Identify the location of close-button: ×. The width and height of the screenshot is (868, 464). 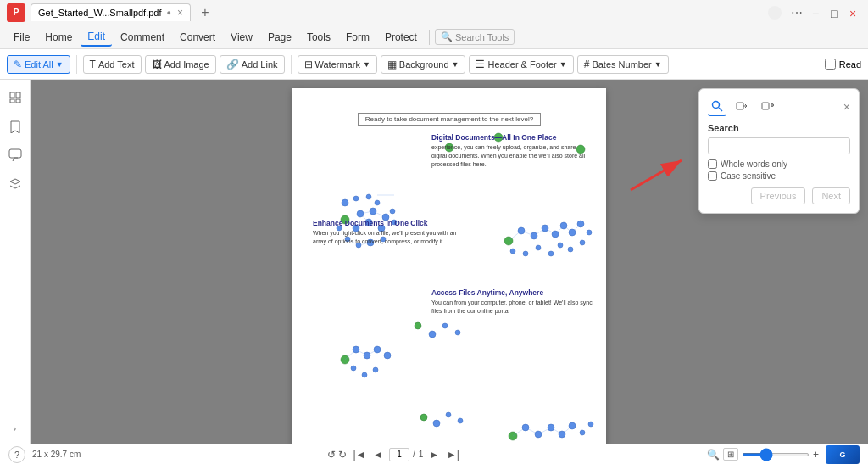
(855, 13).